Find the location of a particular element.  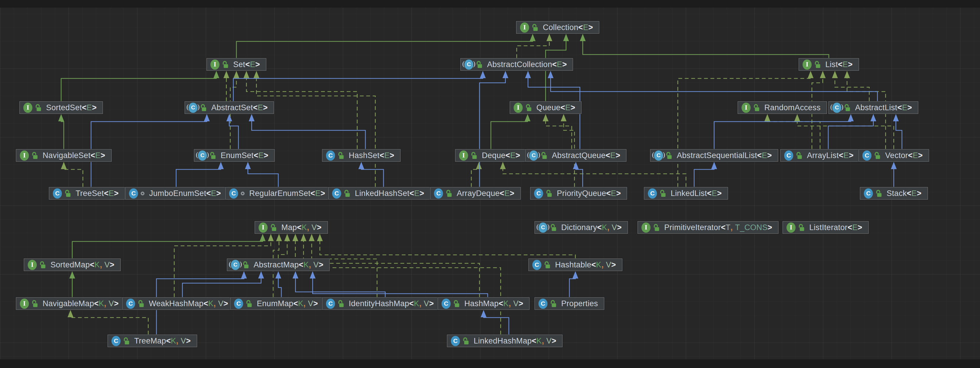

node-stack: CStack<E> is located at coordinates (894, 193).